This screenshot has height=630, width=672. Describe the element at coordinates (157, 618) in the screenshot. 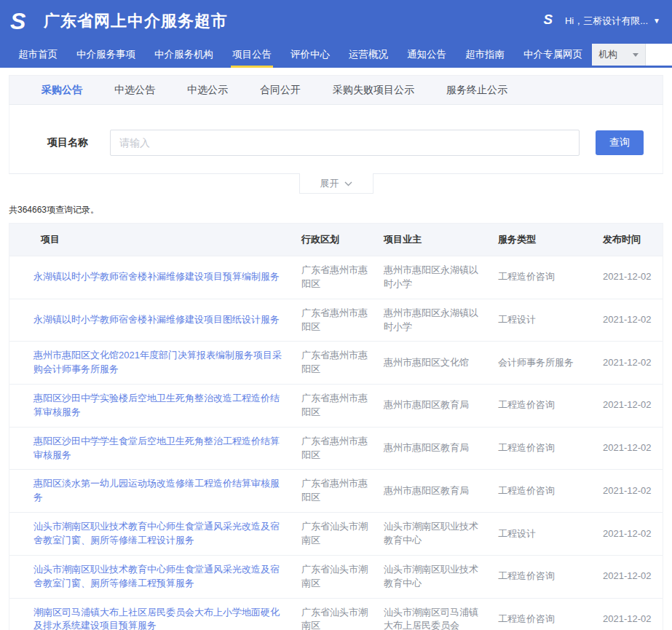

I see `project-link: 潮南区司马浦镇大布上社区居民委员会大布上小学地面硬化及排水系统建设项目预算服务` at that location.